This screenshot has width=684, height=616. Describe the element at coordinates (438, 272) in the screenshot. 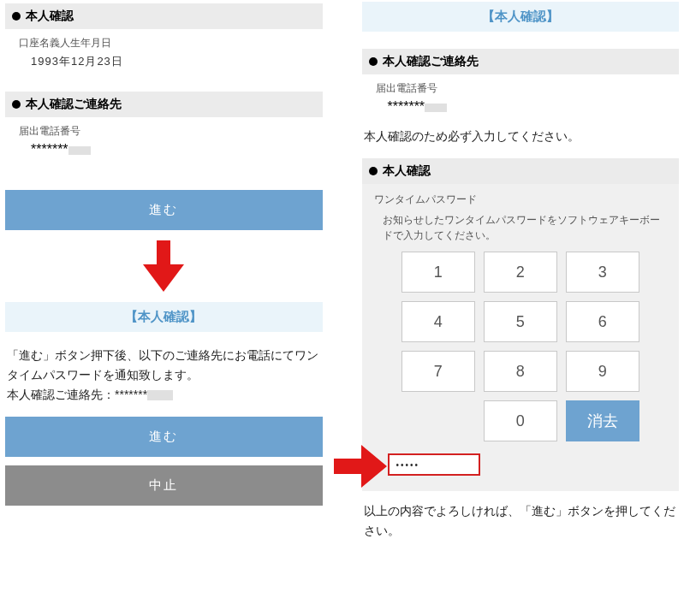

I see `keypad-key-1: 1` at that location.